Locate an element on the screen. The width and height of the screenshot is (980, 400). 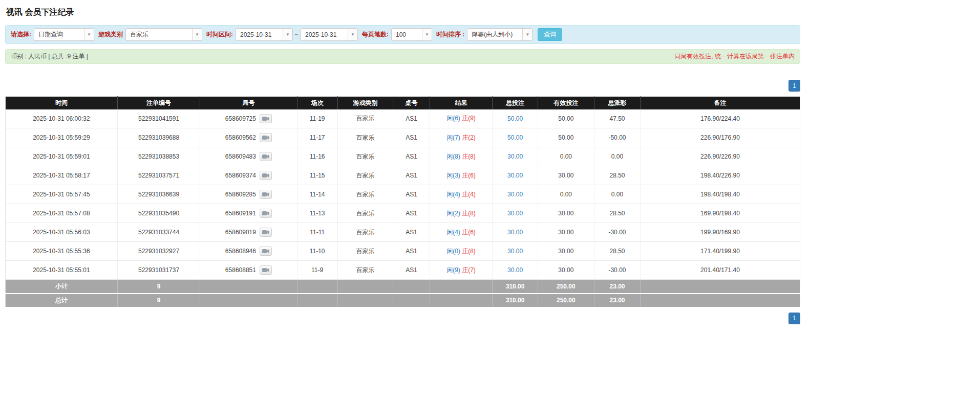
table-footer: 小计9310.00250.0023.00总计9310.00250.0023.00 is located at coordinates (403, 294).